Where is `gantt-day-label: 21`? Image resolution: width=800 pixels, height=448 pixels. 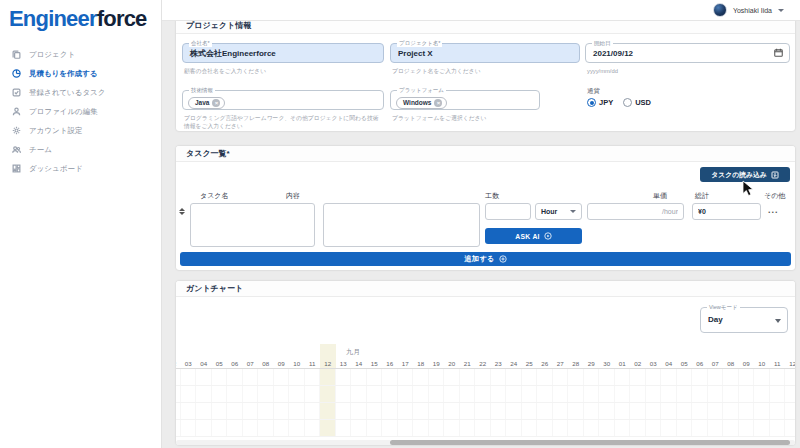
gantt-day-label: 21 is located at coordinates (468, 364).